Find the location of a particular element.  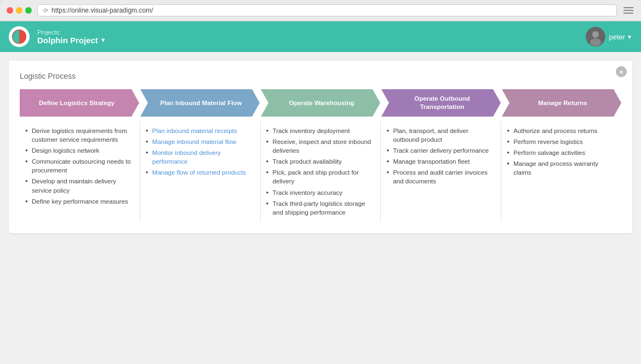

avatar-image is located at coordinates (596, 37).